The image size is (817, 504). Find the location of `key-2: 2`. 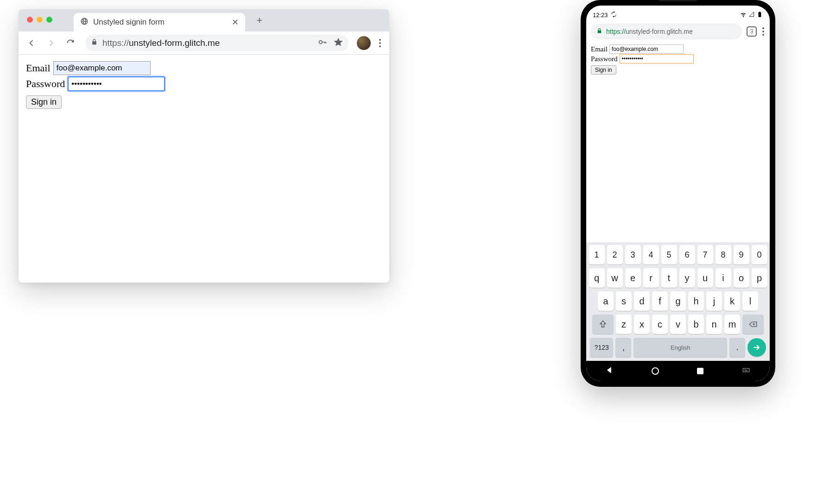

key-2: 2 is located at coordinates (615, 255).